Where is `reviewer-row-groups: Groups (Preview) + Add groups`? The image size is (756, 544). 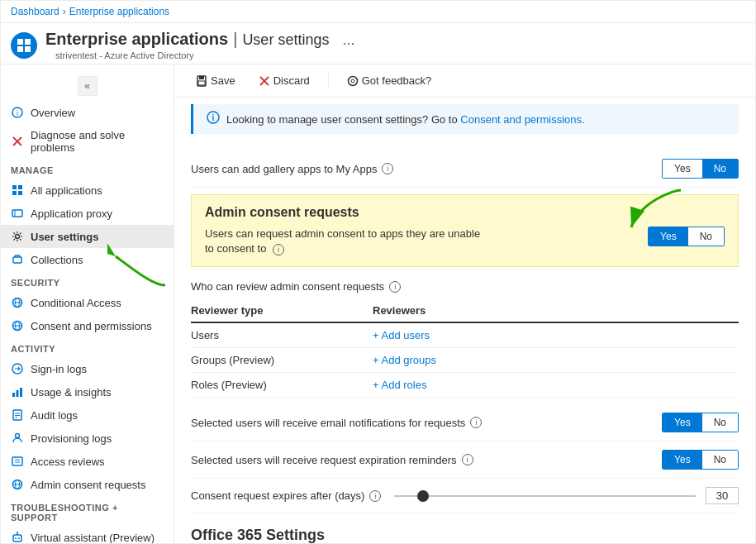
reviewer-row-groups: Groups (Preview) + Add groups is located at coordinates (464, 360).